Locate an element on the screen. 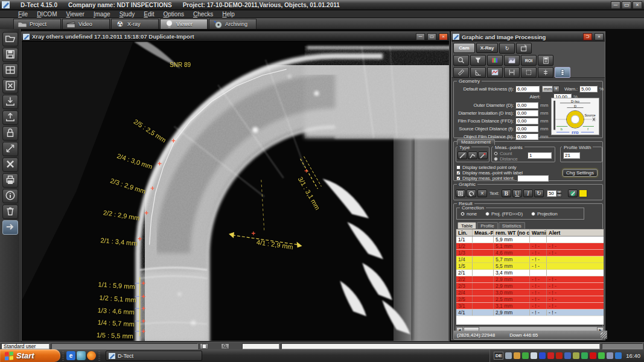 The image size is (644, 362). display-tray-icon is located at coordinates (508, 356).